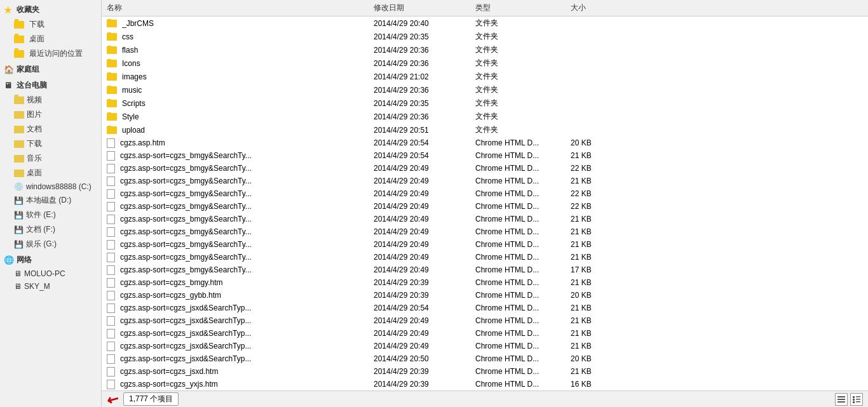 This screenshot has width=868, height=407. Describe the element at coordinates (235, 77) in the screenshot. I see `file-name-cell: images` at that location.